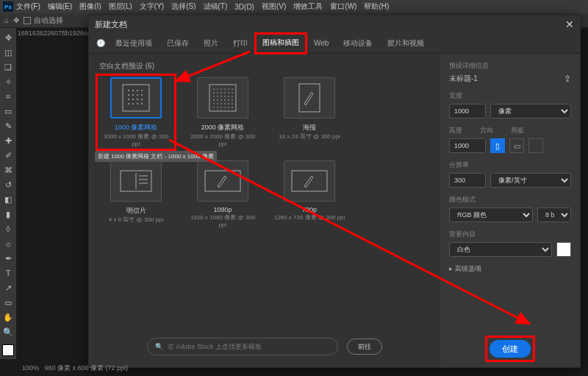  Describe the element at coordinates (8, 111) in the screenshot. I see `frame-tool-icon: ▭` at that location.